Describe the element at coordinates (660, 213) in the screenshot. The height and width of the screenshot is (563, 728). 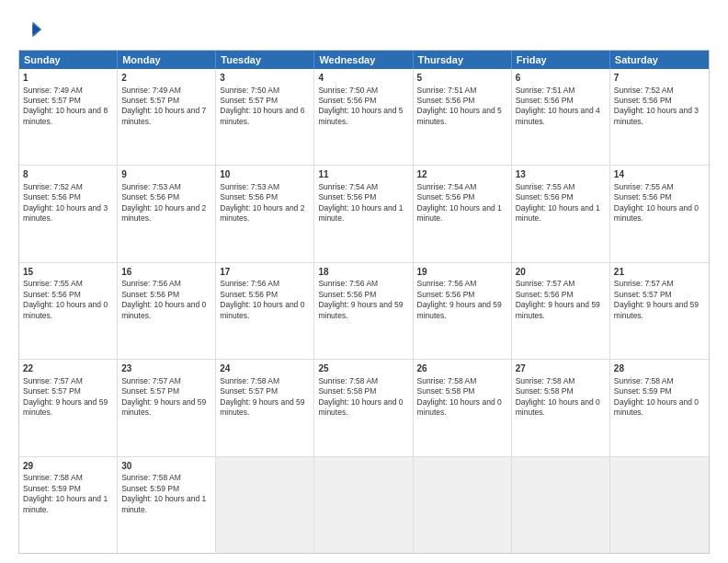
I see `calendar-cell: 14Sunrise: 7:55 AM Sunset: 5:56 PM Dayli…` at that location.